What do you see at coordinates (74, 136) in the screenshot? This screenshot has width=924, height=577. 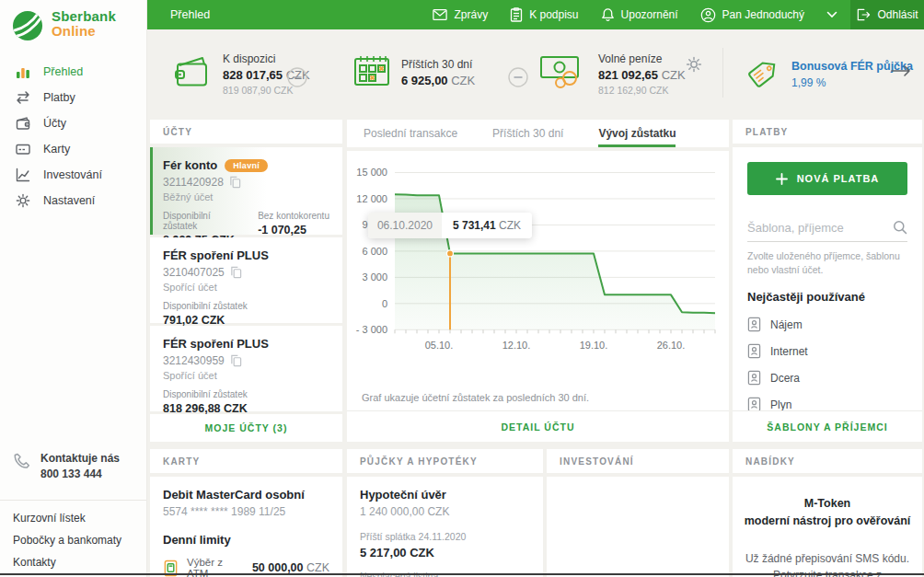 I see `sidebar-nav: Přehled Platby Účty Karty` at bounding box center [74, 136].